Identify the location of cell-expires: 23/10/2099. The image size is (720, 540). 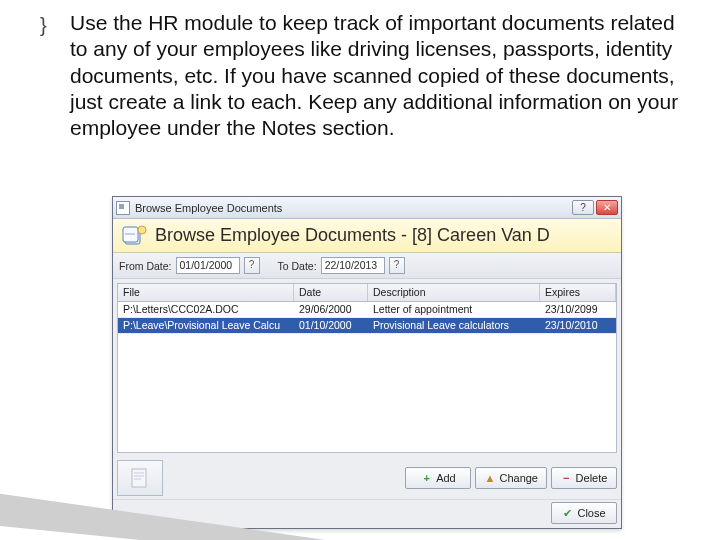
(578, 310).